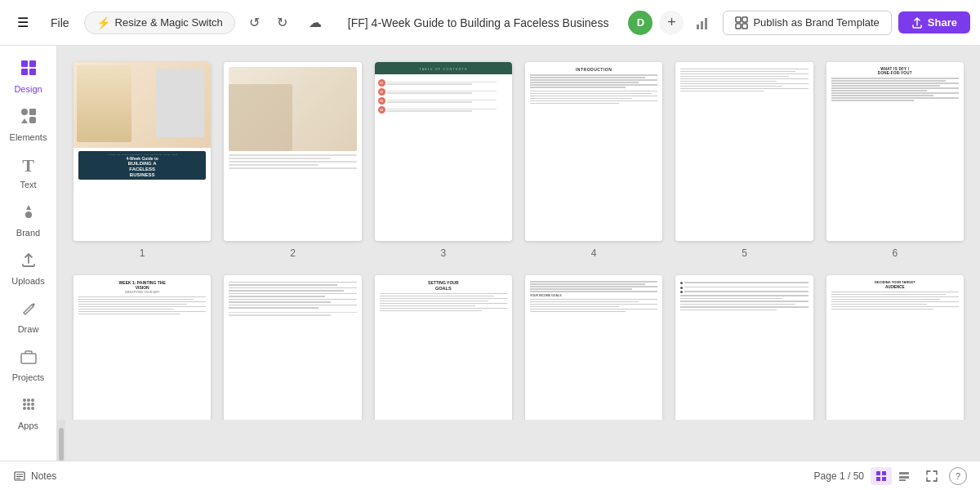  I want to click on notes-button: Notes, so click(34, 476).